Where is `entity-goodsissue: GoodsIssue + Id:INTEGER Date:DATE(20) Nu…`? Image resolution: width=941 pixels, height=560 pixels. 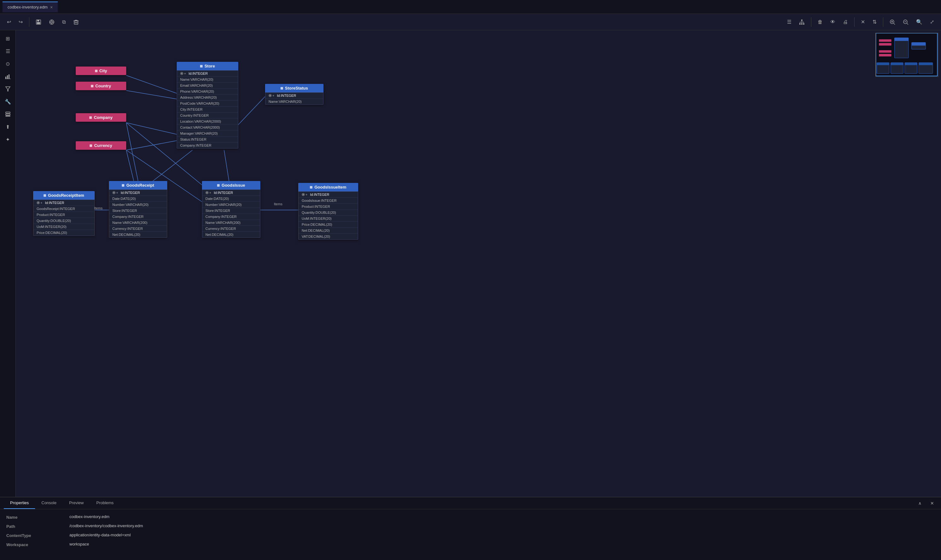 entity-goodsissue: GoodsIssue + Id:INTEGER Date:DATE(20) Nu… is located at coordinates (231, 209).